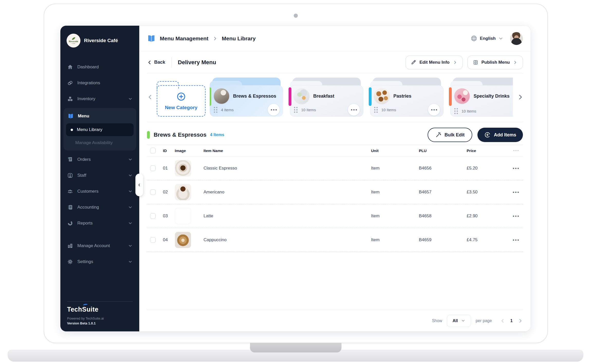  What do you see at coordinates (181, 97) in the screenshot?
I see `plus-circle-icon` at bounding box center [181, 97].